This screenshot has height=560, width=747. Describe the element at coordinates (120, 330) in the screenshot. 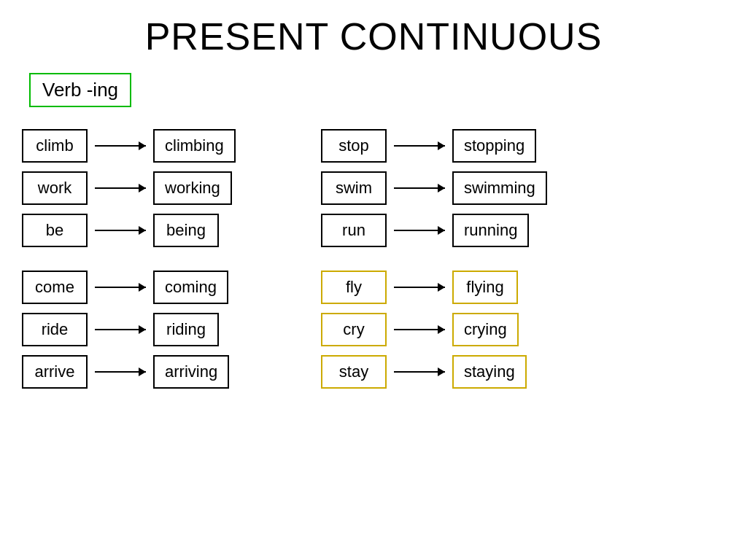

I see `arrow-ride` at that location.